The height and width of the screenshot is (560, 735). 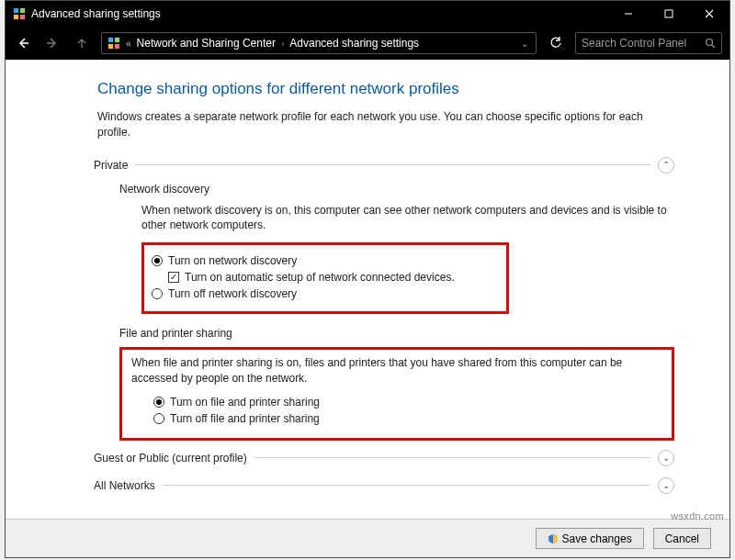 I want to click on shield-icon, so click(x=553, y=539).